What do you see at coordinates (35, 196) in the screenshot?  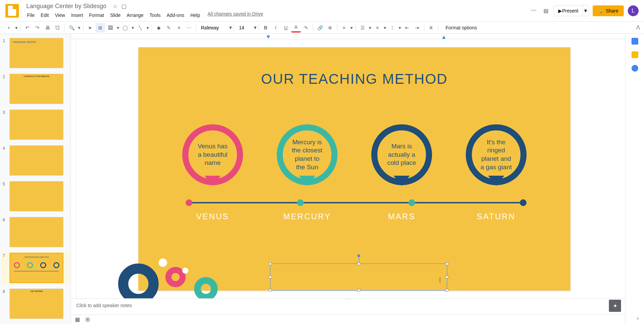 I see `thumbnail-5: 5` at bounding box center [35, 196].